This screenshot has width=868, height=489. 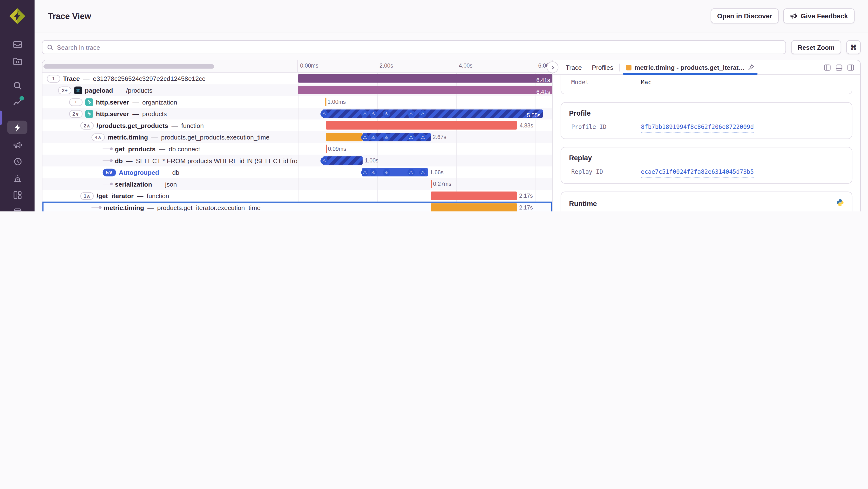 I want to click on expand-badge: 2+, so click(x=65, y=90).